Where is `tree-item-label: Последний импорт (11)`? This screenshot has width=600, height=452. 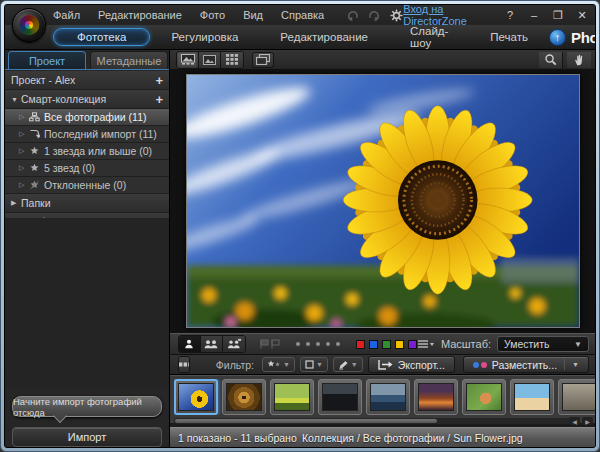
tree-item-label: Последний импорт (11) is located at coordinates (100, 134).